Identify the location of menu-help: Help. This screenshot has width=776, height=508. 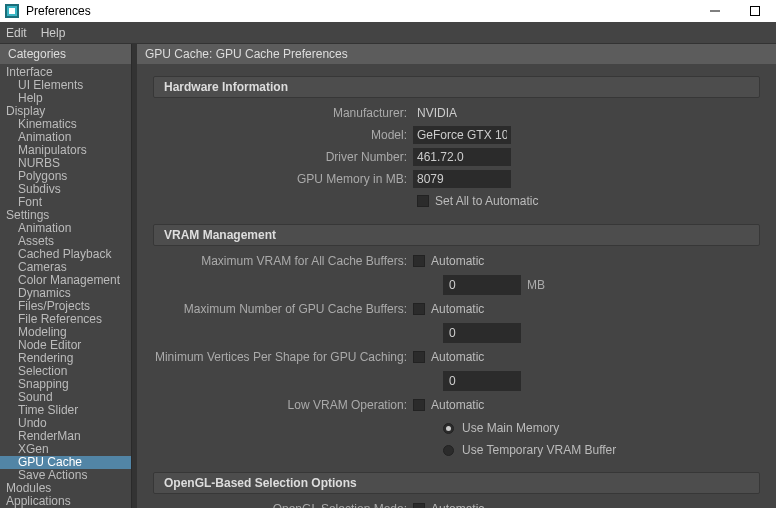
(54, 33).